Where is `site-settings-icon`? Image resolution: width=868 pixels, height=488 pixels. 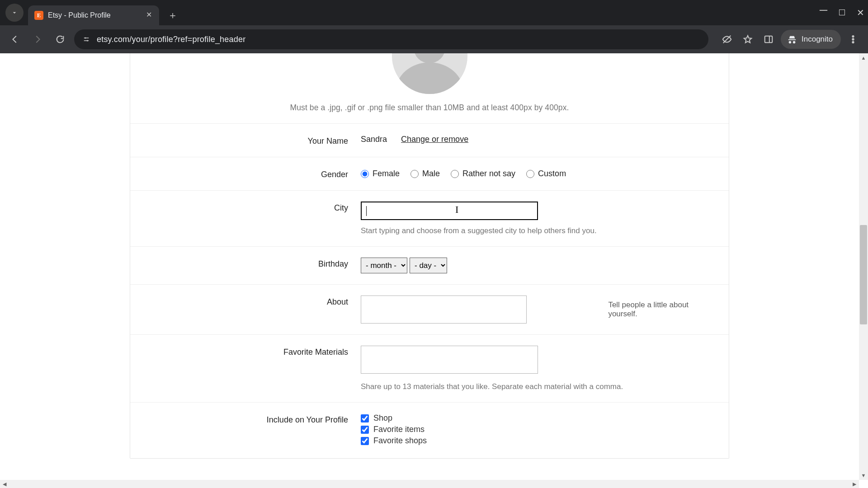 site-settings-icon is located at coordinates (86, 39).